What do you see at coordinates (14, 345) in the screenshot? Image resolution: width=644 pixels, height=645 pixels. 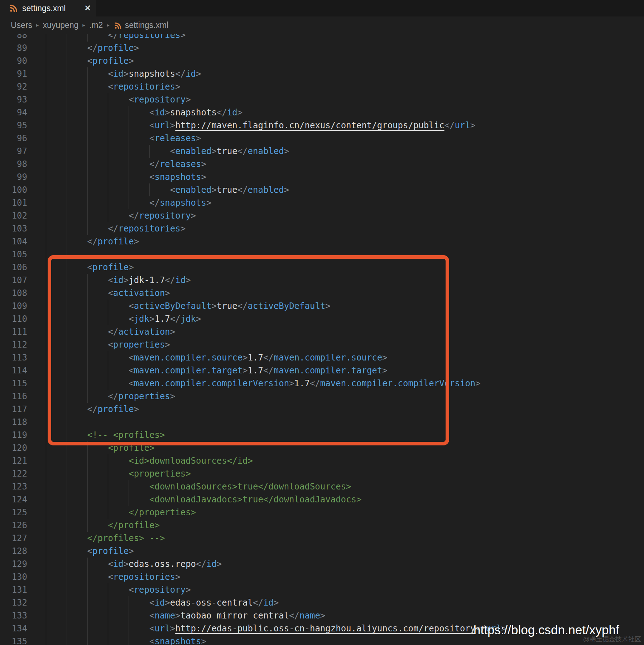 I see `line-number: 112` at bounding box center [14, 345].